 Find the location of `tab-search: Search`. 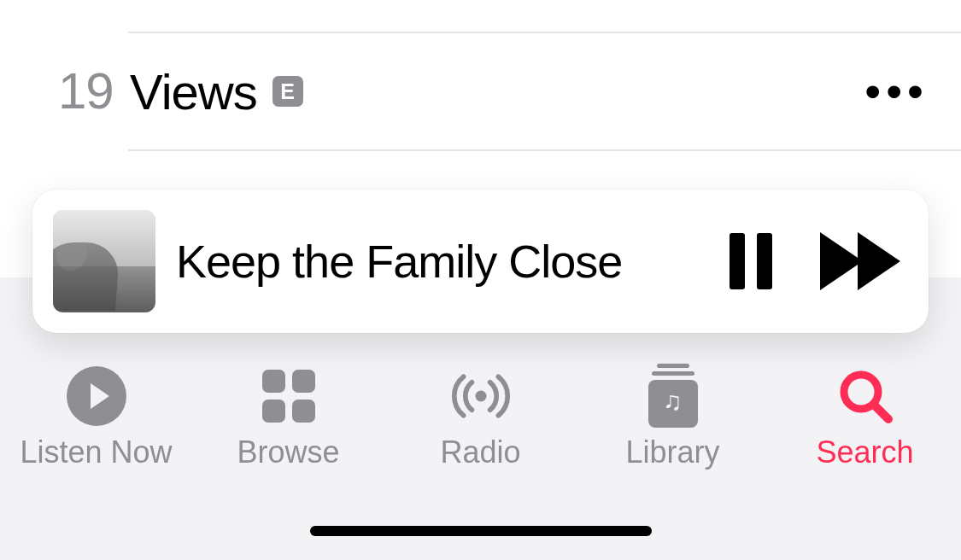

tab-search: Search is located at coordinates (865, 418).